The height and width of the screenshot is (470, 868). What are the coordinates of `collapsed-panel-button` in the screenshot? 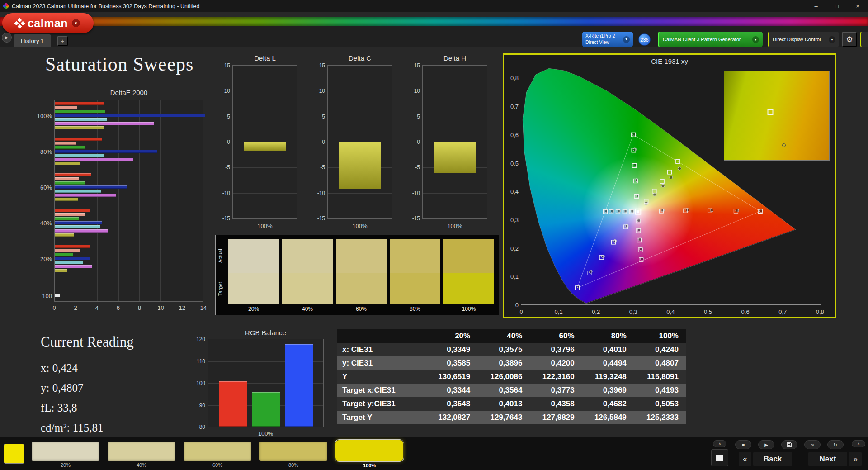 It's located at (864, 39).